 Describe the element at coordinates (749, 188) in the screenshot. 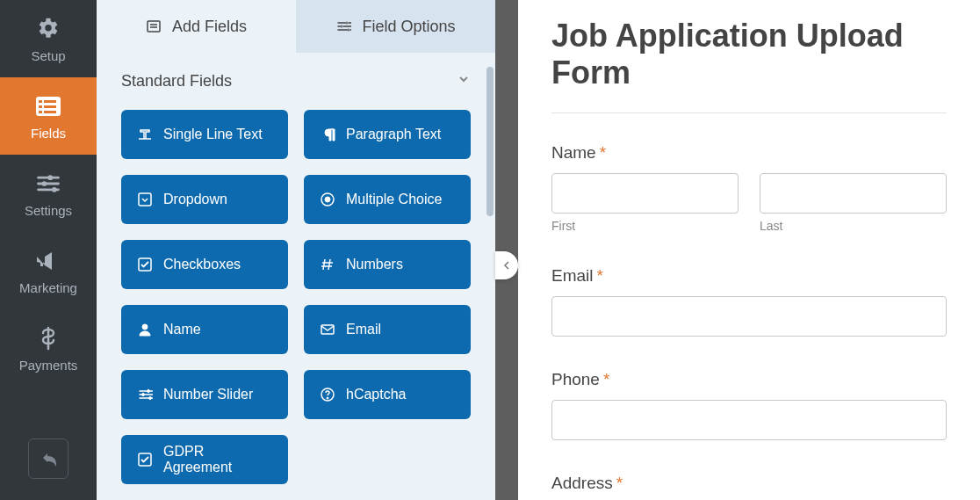

I see `field-name: Name* First Last` at that location.